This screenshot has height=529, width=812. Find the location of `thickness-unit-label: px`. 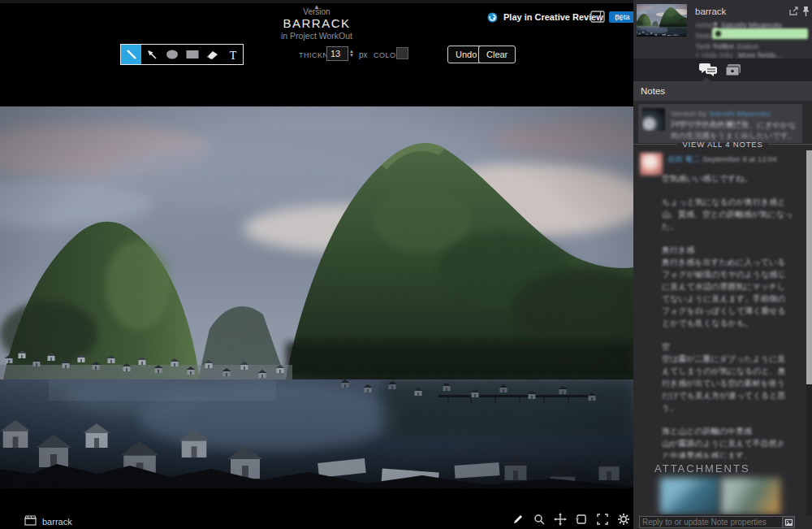

thickness-unit-label: px is located at coordinates (364, 55).